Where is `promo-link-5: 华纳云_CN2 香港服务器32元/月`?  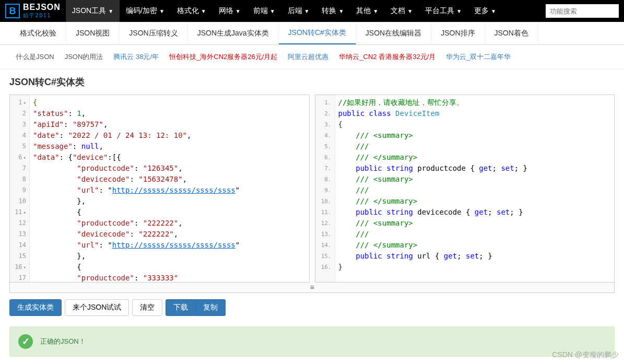 promo-link-5: 华纳云_CN2 香港服务器32元/月 is located at coordinates (387, 57).